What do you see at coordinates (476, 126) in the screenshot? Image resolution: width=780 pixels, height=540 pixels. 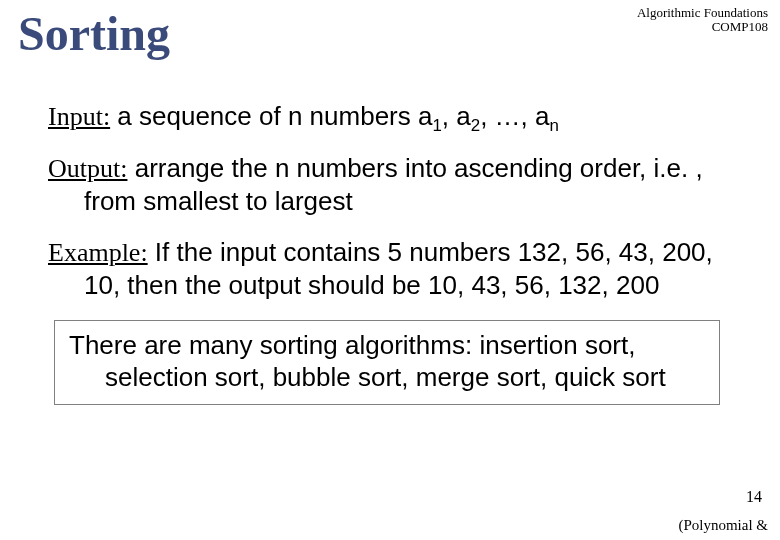 I see `sub-2: 2` at bounding box center [476, 126].